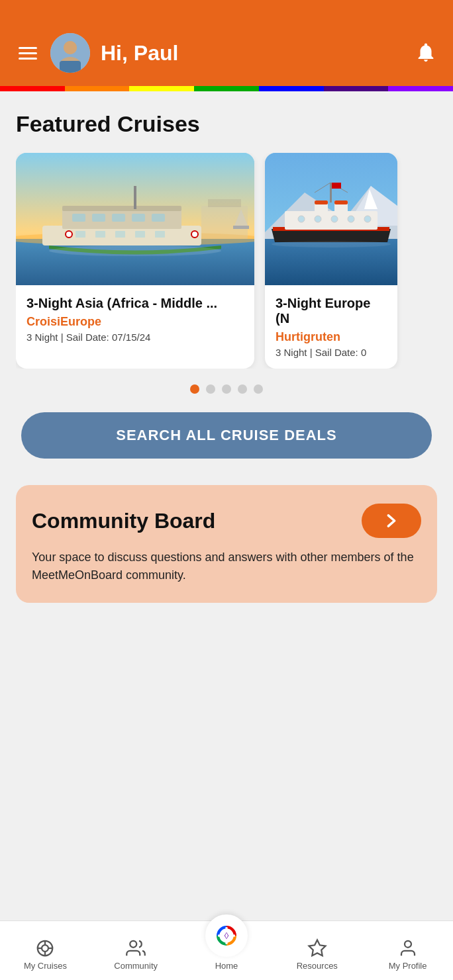 The height and width of the screenshot is (980, 453). Describe the element at coordinates (226, 124) in the screenshot. I see `featured-cruises-title: Featured Cruises` at that location.